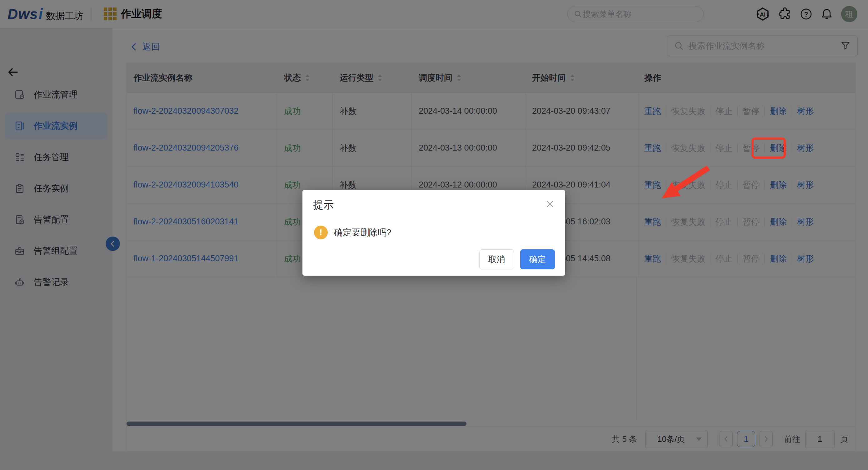 The width and height of the screenshot is (868, 470). I want to click on annotation-arrow, so click(683, 181).